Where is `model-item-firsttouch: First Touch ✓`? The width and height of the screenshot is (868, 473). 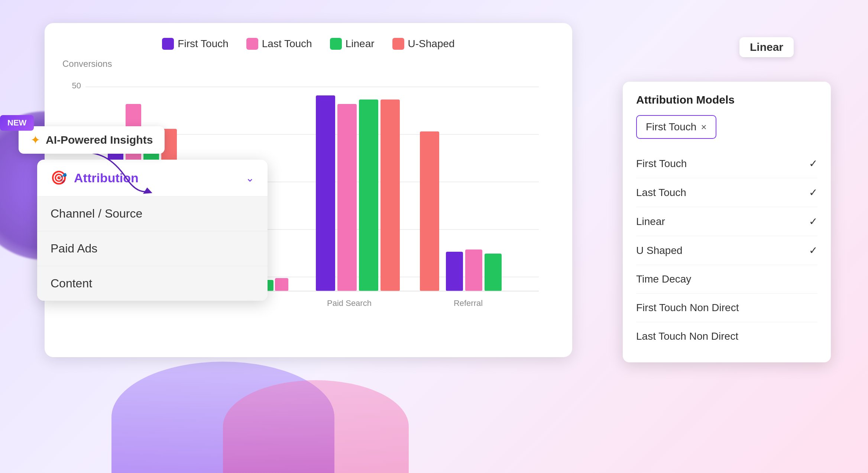 model-item-firsttouch: First Touch ✓ is located at coordinates (727, 164).